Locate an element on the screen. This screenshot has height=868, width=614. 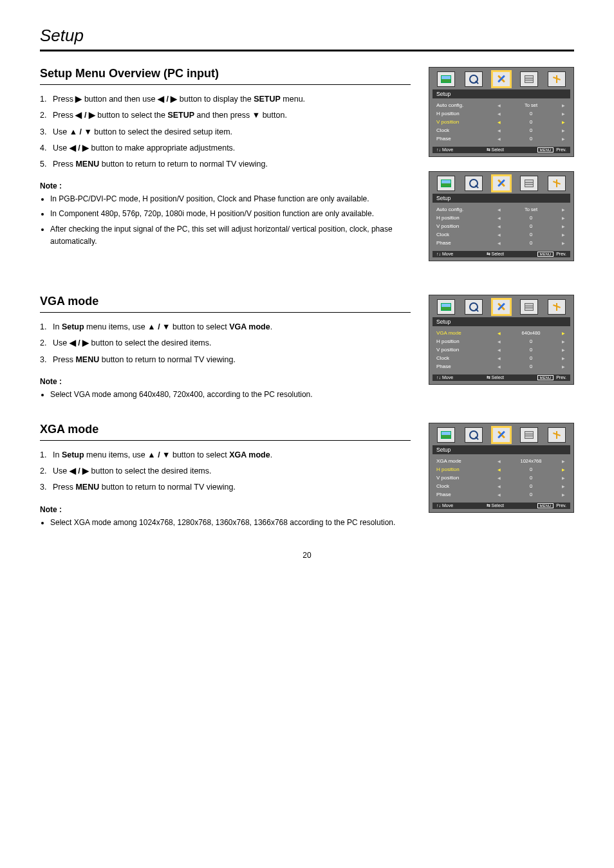
section-vga: VGA mode 1.In Setup menu items, use ▲ / … is located at coordinates (307, 349).